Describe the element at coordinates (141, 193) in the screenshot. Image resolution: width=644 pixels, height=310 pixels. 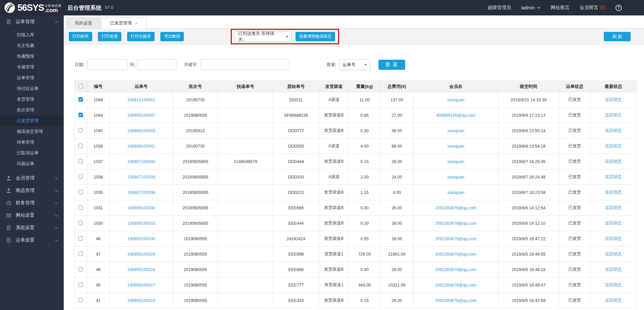
I see `waybill-number-link: 190807100038` at that location.